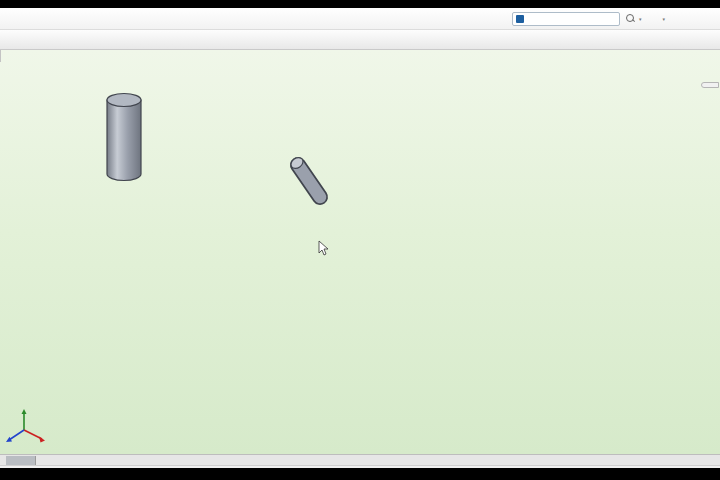 The width and height of the screenshot is (720, 480). I want to click on window-controls: ▾ ▾, so click(671, 18).